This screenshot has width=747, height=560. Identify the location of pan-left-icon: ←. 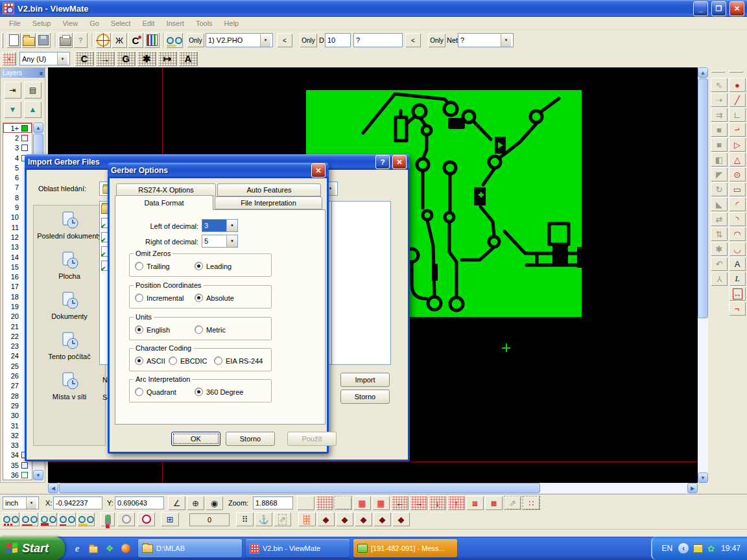
(399, 503).